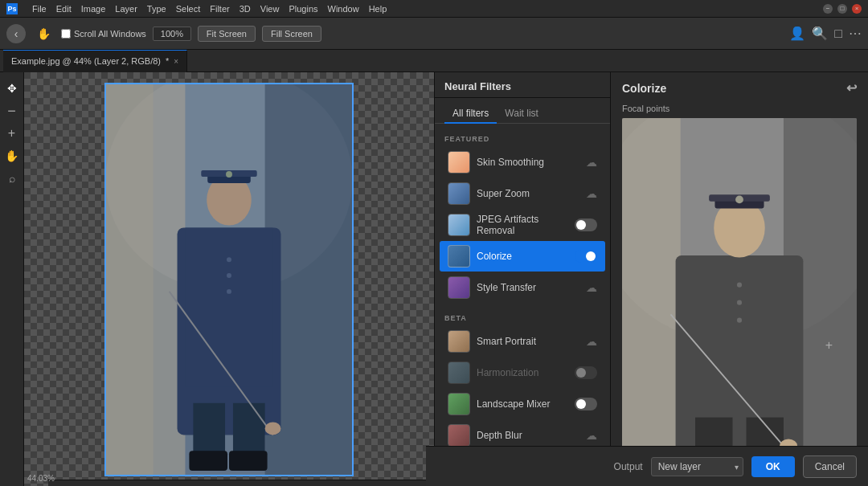 The image size is (868, 486). Describe the element at coordinates (459, 373) in the screenshot. I see `harmonization-icon` at that location.